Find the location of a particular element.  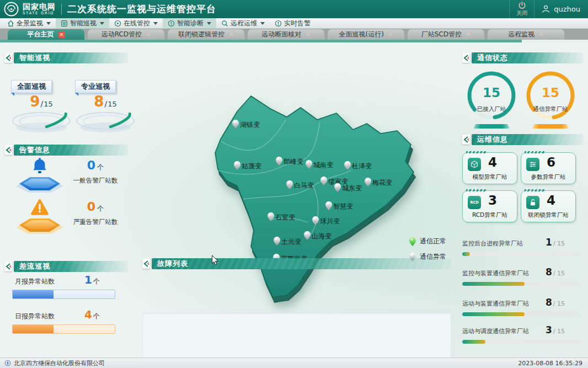

state-grid-logo-icon is located at coordinates (11, 9).